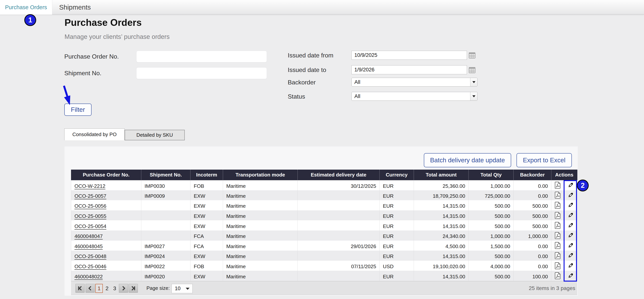 The width and height of the screenshot is (644, 299). I want to click on pager-first-button, so click(80, 288).